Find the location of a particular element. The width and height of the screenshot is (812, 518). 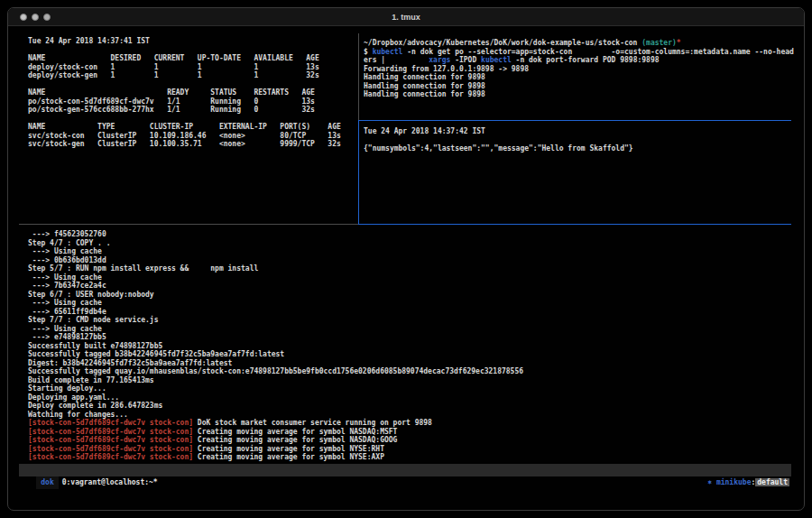

window-title: 1. tmux is located at coordinates (406, 17).